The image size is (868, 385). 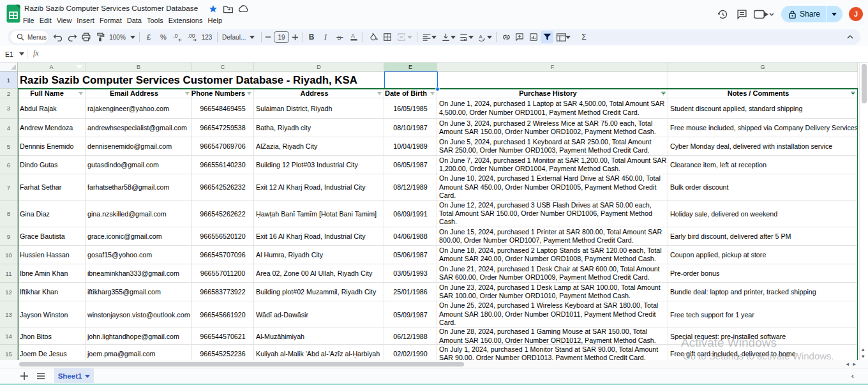 I want to click on header-cell-date-of-birth: Date of Birth, so click(x=411, y=93).